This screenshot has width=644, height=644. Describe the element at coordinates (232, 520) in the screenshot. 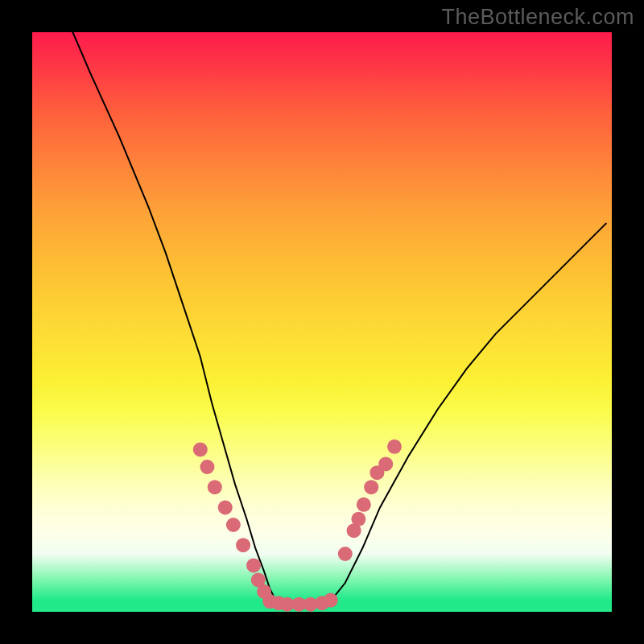

I see `marker-group-left` at that location.